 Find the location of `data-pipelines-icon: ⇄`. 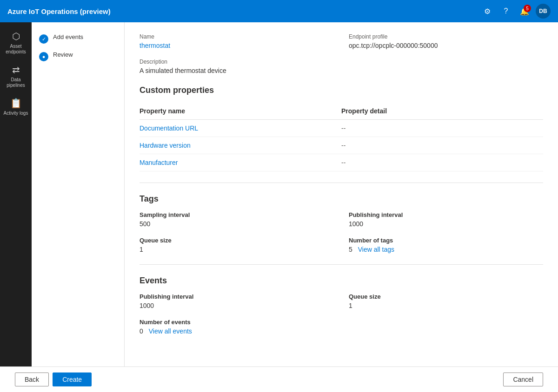

data-pipelines-icon: ⇄ is located at coordinates (16, 70).